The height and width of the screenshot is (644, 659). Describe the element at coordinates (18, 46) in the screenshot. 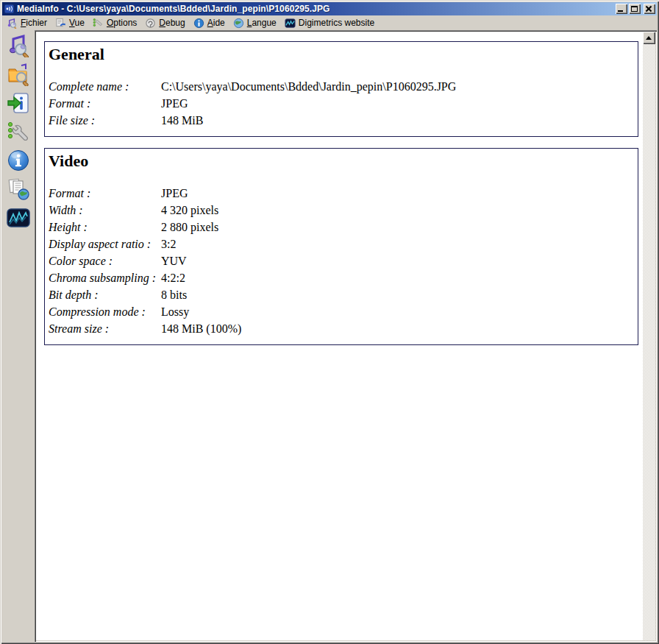

I see `open-file-button` at that location.